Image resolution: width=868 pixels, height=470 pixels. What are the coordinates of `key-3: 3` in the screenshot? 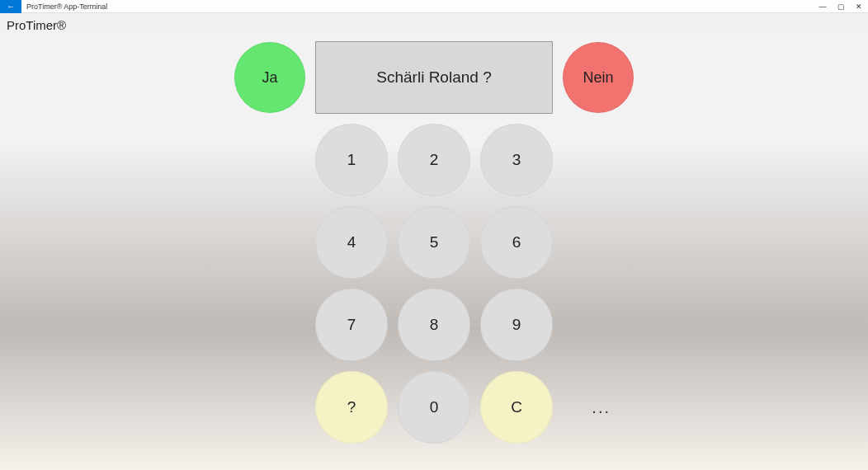 It's located at (517, 160).